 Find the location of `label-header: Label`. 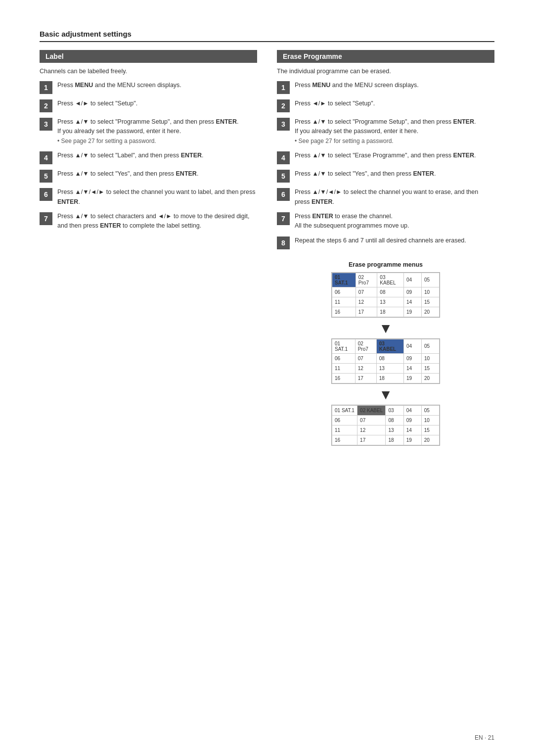

label-header: Label is located at coordinates (148, 56).